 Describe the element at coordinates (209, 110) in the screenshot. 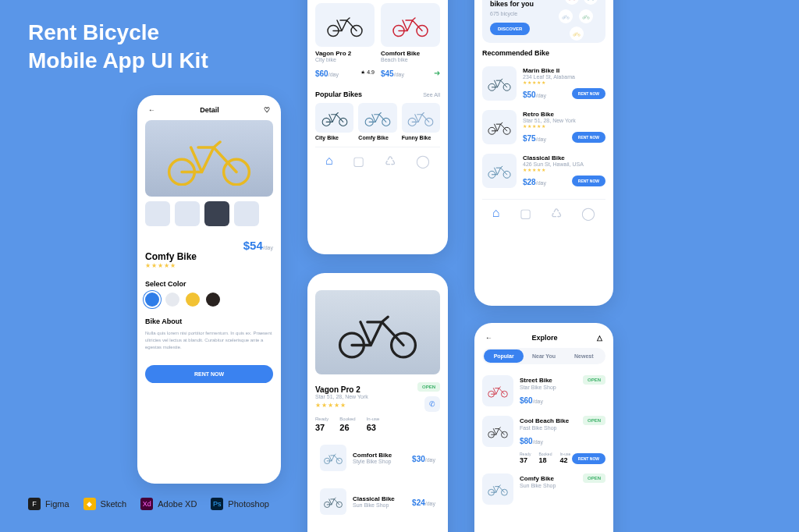

I see `screen-title: Detail` at that location.